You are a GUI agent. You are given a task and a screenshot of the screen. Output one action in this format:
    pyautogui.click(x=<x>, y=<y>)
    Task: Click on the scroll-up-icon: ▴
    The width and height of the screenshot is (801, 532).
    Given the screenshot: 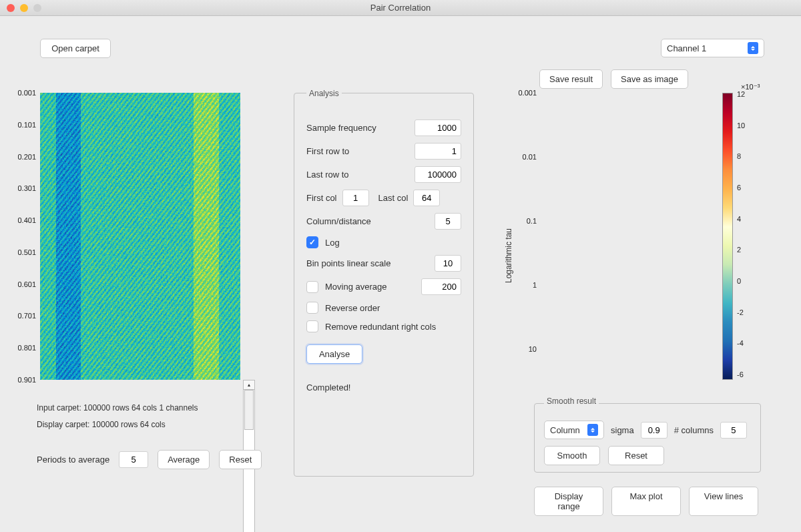 What is the action you would take?
    pyautogui.click(x=249, y=385)
    